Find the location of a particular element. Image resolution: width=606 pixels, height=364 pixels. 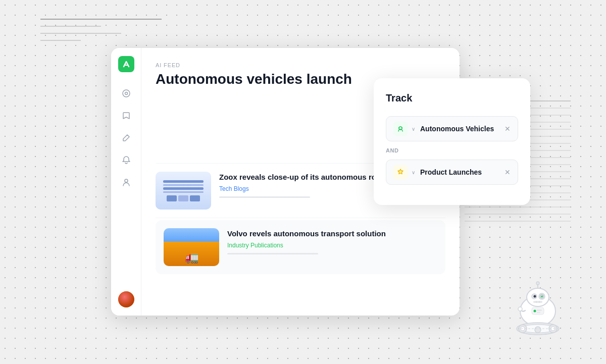

autonomous-vehicles-label: Autonomous Vehicles is located at coordinates (461, 129).